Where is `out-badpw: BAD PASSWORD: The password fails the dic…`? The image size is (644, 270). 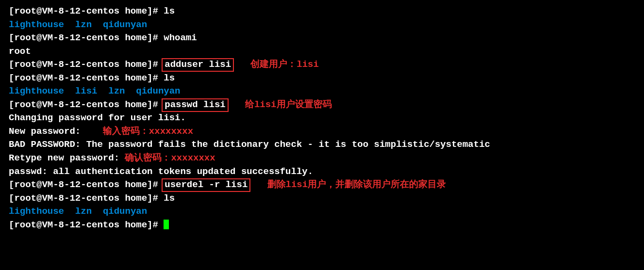
out-badpw: BAD PASSWORD: The password fails the dic… is located at coordinates (249, 144).